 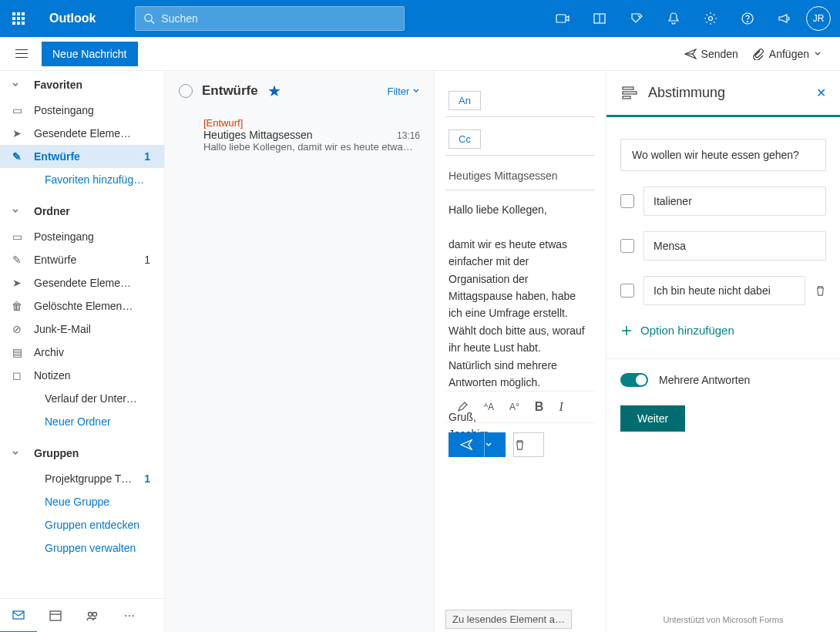 What do you see at coordinates (230, 91) in the screenshot?
I see `folder-title: Entwürfe` at bounding box center [230, 91].